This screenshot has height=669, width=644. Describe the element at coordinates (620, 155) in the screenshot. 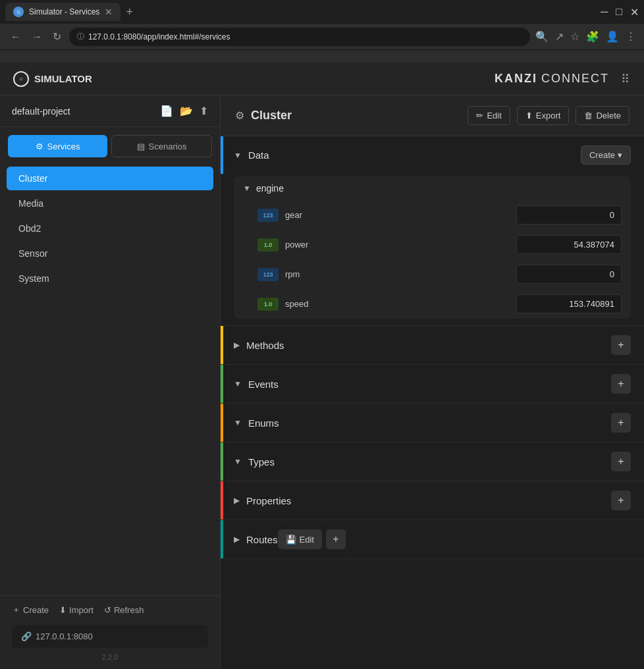

I see `create-chevron-icon: ▾` at that location.